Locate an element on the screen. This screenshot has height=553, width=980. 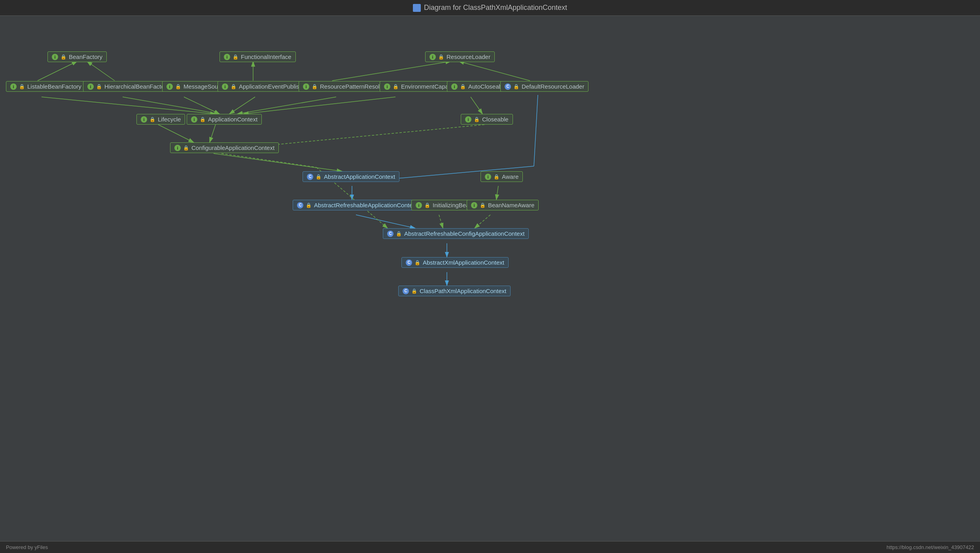
node-label: HierarchicalBeanFactory is located at coordinates (137, 86).